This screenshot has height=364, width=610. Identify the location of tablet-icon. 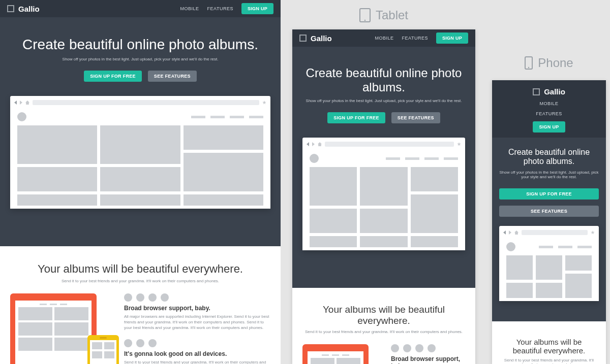
(365, 15).